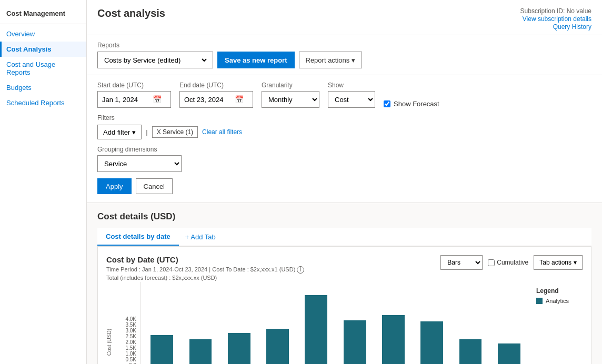 This screenshot has height=364, width=602. Describe the element at coordinates (216, 99) in the screenshot. I see `end-date-input: 📅` at that location.